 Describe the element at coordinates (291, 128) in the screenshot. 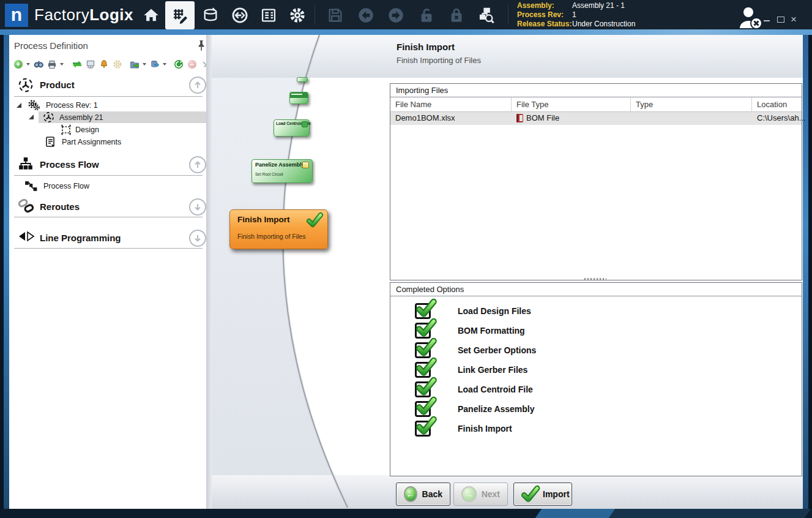

I see `wizard-step-load-centroid: Load Centroid File` at that location.